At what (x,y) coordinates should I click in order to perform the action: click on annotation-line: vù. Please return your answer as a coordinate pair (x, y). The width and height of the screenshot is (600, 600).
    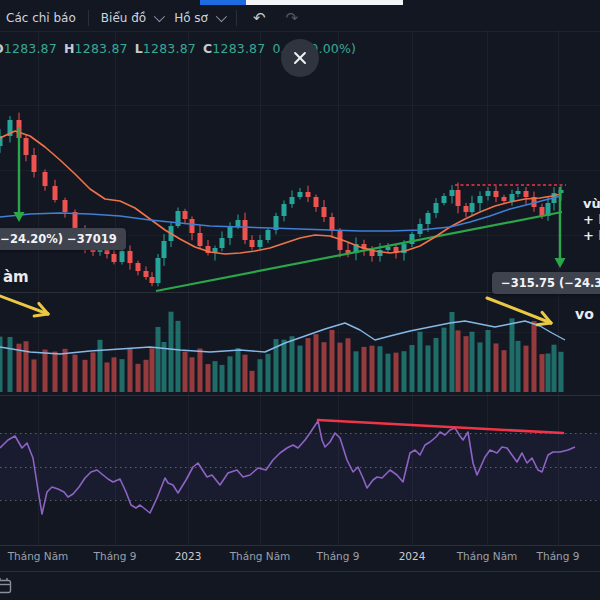
    Looking at the image, I should click on (592, 204).